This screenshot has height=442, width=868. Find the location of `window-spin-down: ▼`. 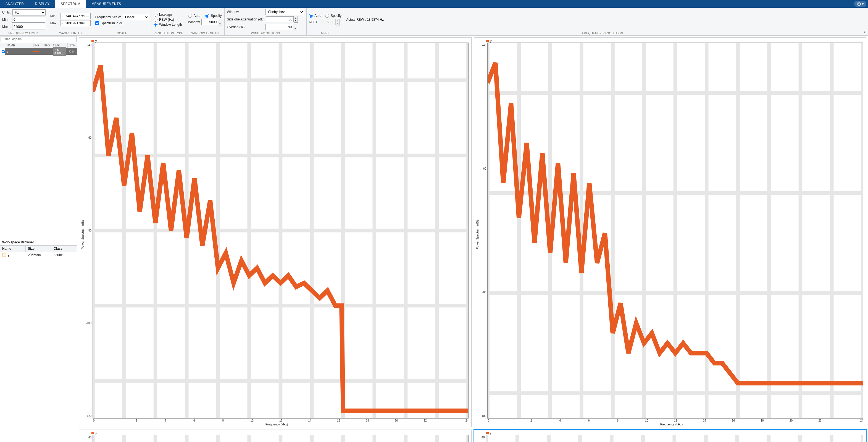

window-spin-down: ▼ is located at coordinates (220, 24).